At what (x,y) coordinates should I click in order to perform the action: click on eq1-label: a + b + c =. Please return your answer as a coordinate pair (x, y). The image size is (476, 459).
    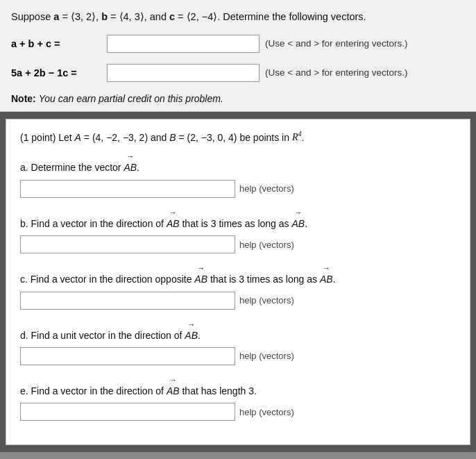
    Looking at the image, I should click on (56, 44).